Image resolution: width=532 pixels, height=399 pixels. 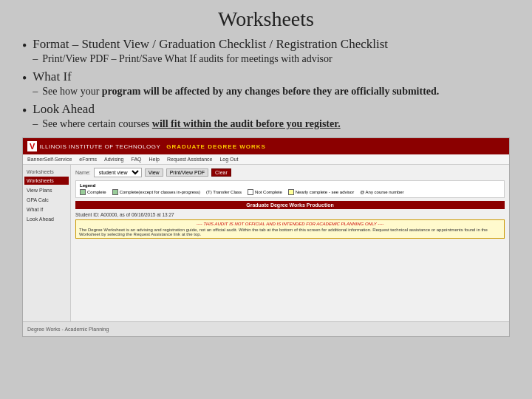 What do you see at coordinates (241, 92) in the screenshot?
I see `sub-text-whatif-0: See how your program will be affected by…` at bounding box center [241, 92].